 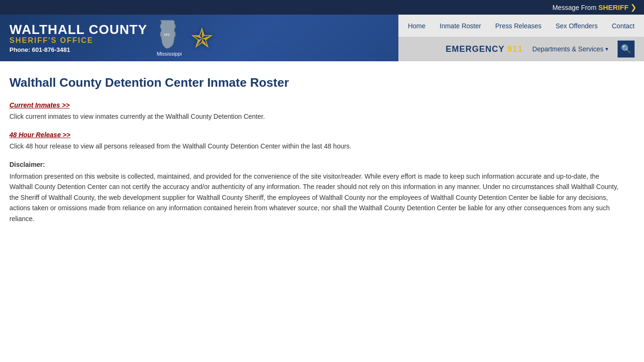 What do you see at coordinates (623, 26) in the screenshot?
I see `nav-contact: Contact` at bounding box center [623, 26].